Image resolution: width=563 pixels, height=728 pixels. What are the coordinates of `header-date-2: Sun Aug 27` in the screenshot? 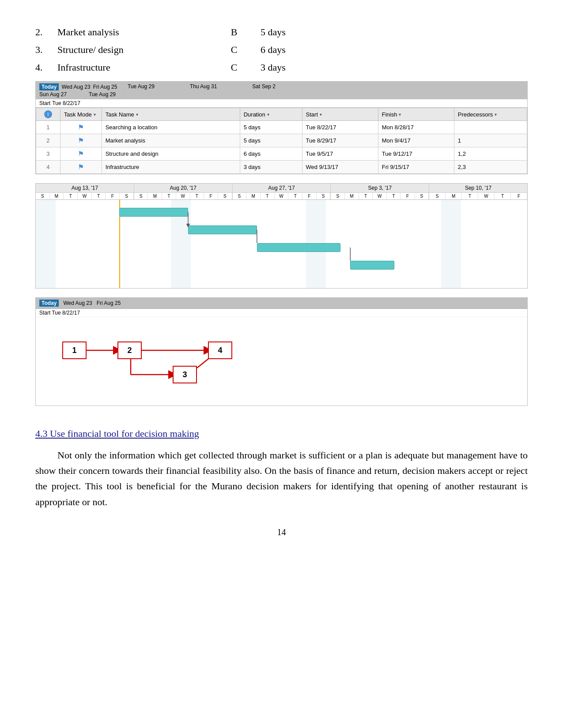 It's located at (53, 94).